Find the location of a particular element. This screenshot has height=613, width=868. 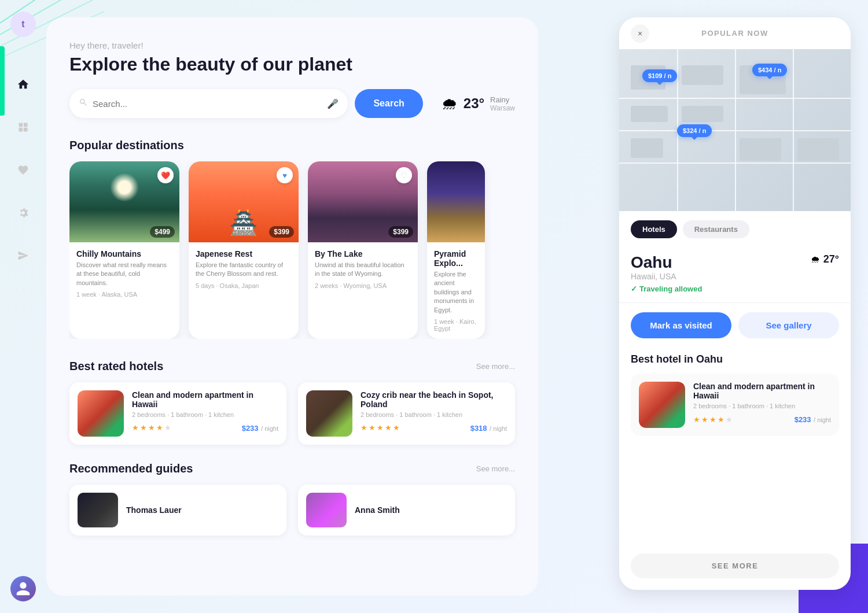

grid-icon is located at coordinates (23, 127).